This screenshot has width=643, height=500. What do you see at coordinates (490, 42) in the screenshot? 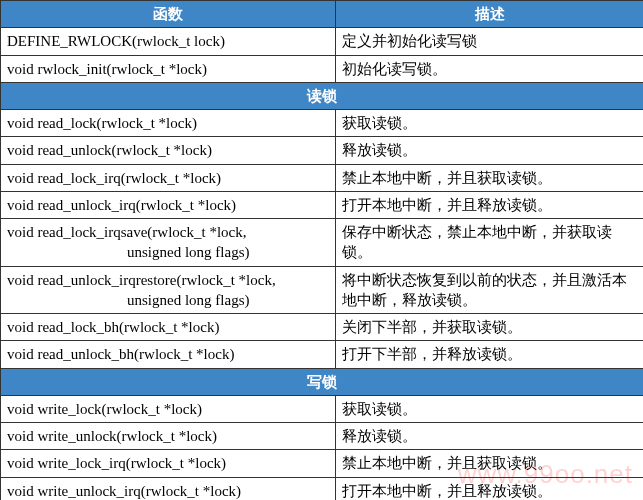
I see `function-description: 定义并初始化读写锁` at bounding box center [490, 42].